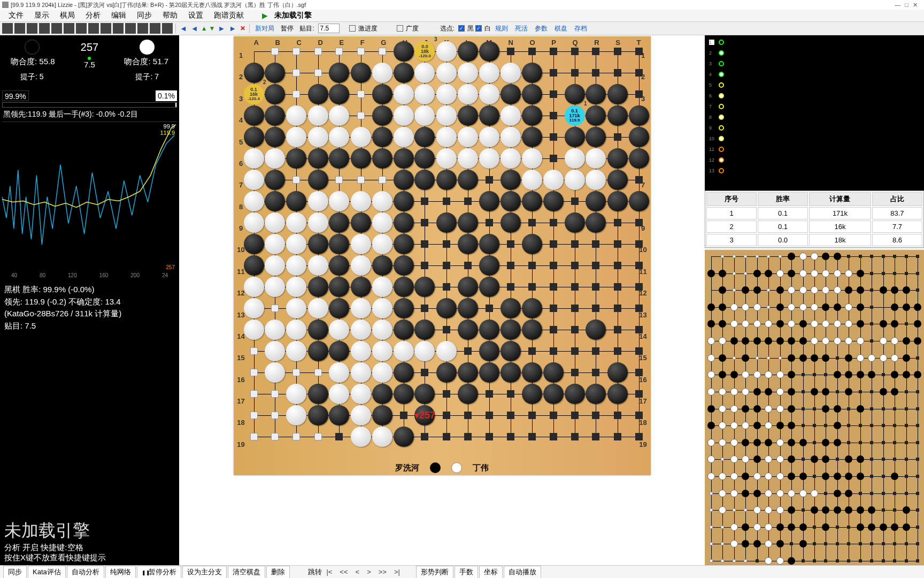  I want to click on tb-engine-icon, so click(57, 28).